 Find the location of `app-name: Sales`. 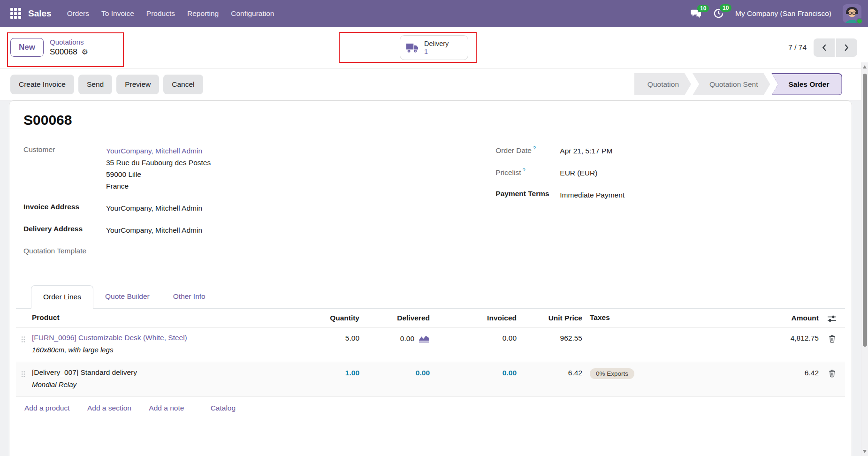

app-name: Sales is located at coordinates (40, 14).